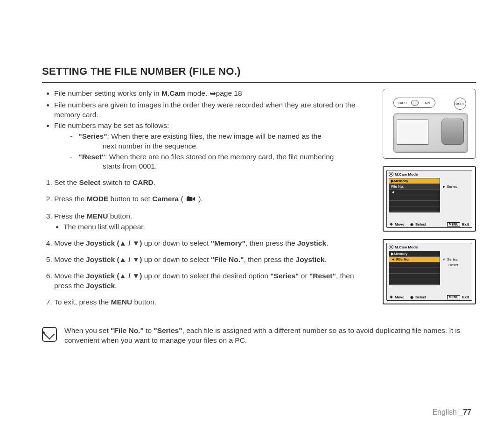 Image resolution: width=504 pixels, height=438 pixels. What do you see at coordinates (214, 94) in the screenshot?
I see `bullet-item: File number setting works only in M.Cam …` at bounding box center [214, 94].